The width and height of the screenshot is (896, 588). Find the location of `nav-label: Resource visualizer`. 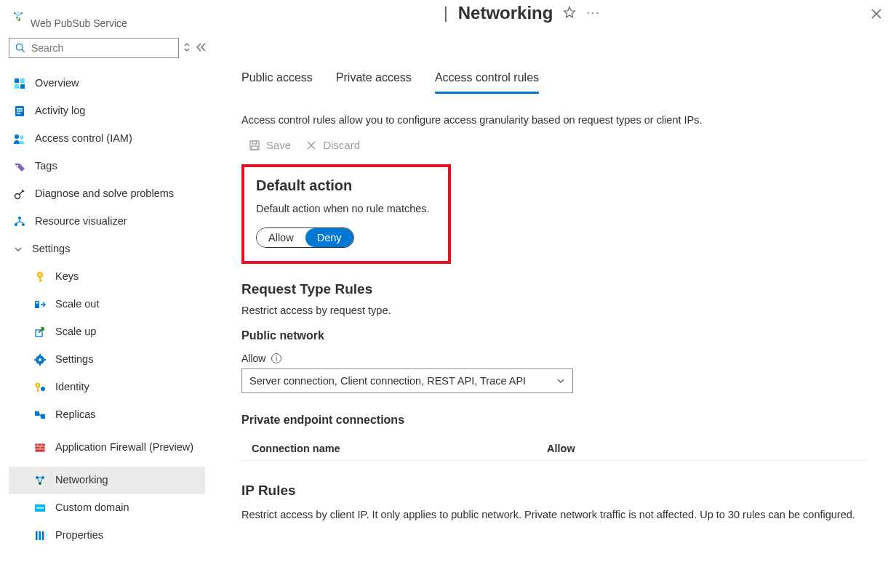

nav-label: Resource visualizer is located at coordinates (118, 221).